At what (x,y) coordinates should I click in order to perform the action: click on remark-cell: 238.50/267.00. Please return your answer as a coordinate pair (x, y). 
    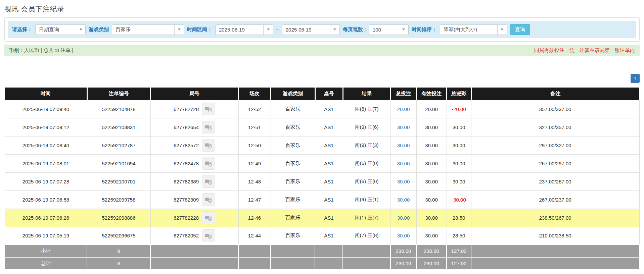
    Looking at the image, I should click on (555, 218).